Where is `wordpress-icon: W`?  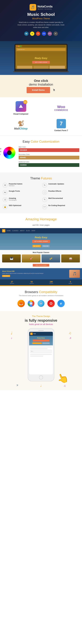 wordpress-icon: W is located at coordinates (26, 34).